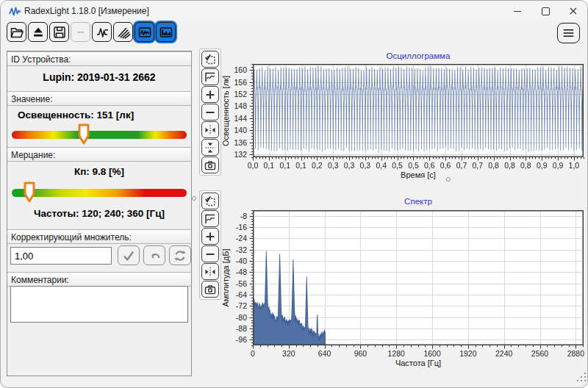 The width and height of the screenshot is (588, 388). Describe the element at coordinates (210, 201) in the screenshot. I see `spec-zoom-select-button` at that location.